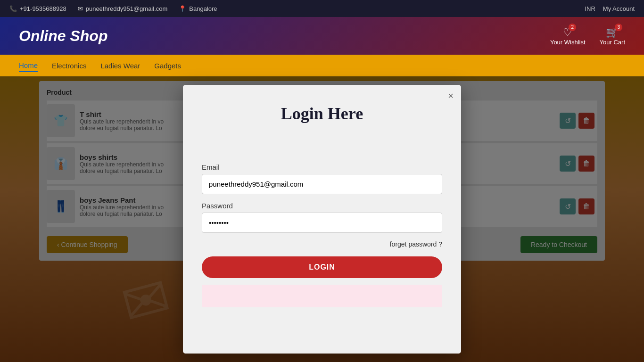 The image size is (644, 362). What do you see at coordinates (590, 8) in the screenshot?
I see `currency-label: INR` at bounding box center [590, 8].